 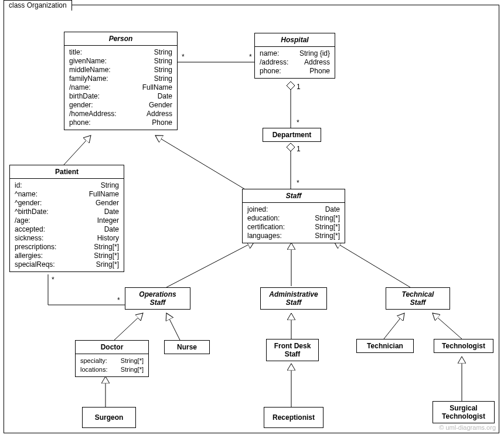 I want to click on attr-row: middleName:String, so click(x=121, y=70).